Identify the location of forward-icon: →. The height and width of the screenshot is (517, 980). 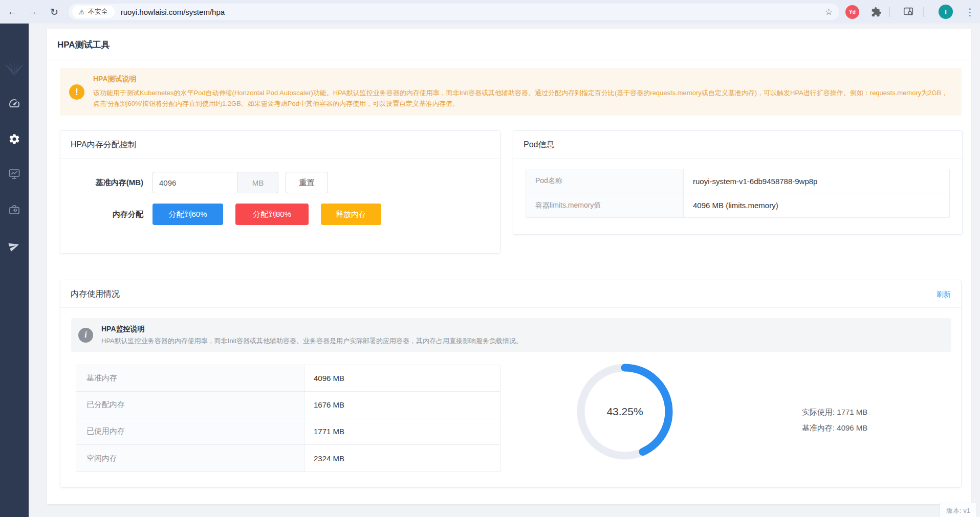
(33, 12).